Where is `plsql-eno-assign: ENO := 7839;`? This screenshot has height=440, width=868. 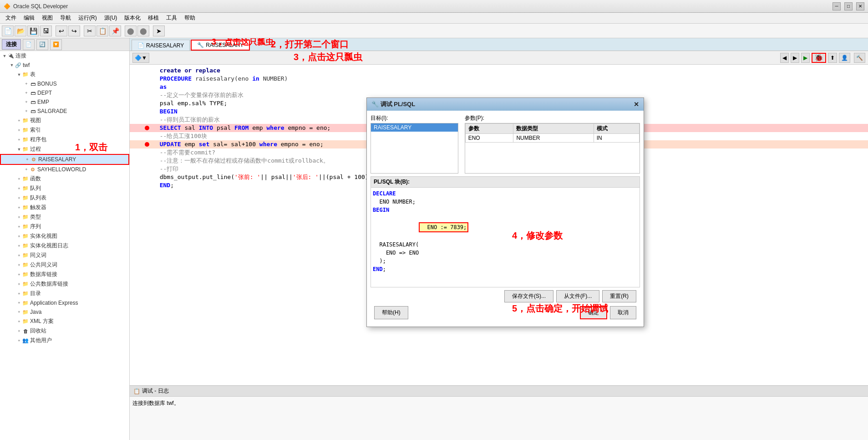 plsql-eno-assign: ENO := 7839; is located at coordinates (505, 227).